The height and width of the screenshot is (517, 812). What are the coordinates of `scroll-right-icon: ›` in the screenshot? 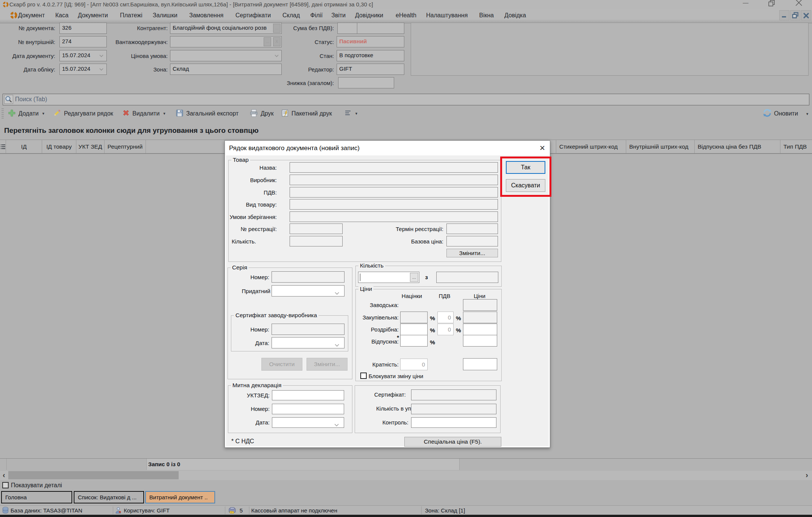 It's located at (807, 475).